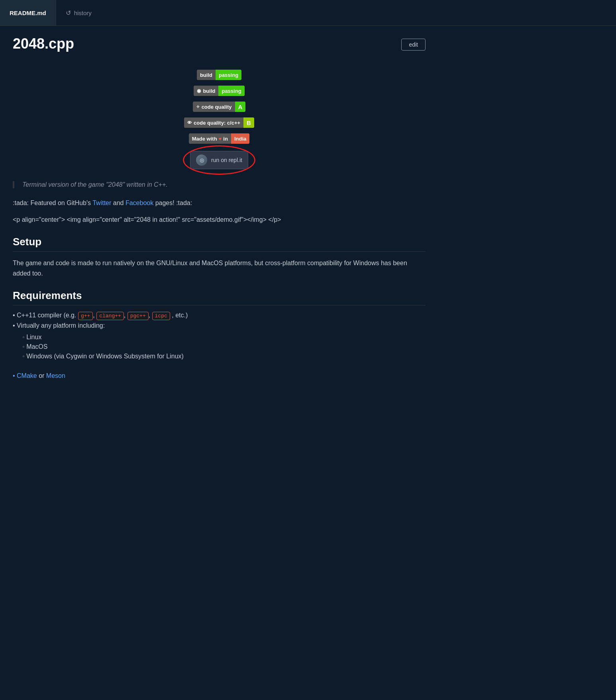 The image size is (616, 700). What do you see at coordinates (219, 139) in the screenshot?
I see `badge-made-inner: Made with ♥ in India` at bounding box center [219, 139].